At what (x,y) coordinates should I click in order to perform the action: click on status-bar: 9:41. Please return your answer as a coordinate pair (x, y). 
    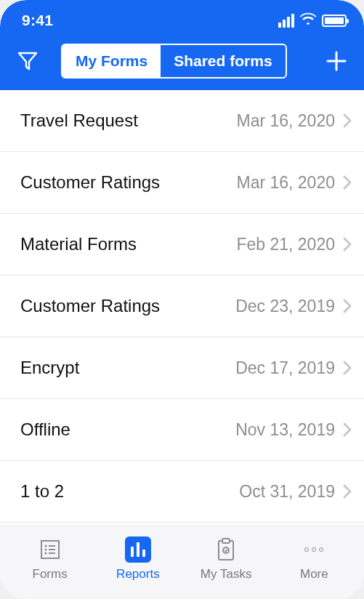
    Looking at the image, I should click on (182, 25).